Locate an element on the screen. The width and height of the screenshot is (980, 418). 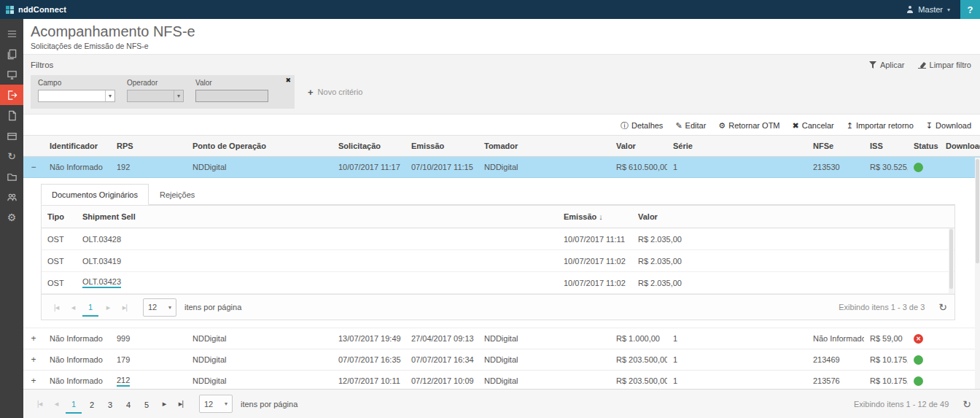
help-button: ? is located at coordinates (970, 9).